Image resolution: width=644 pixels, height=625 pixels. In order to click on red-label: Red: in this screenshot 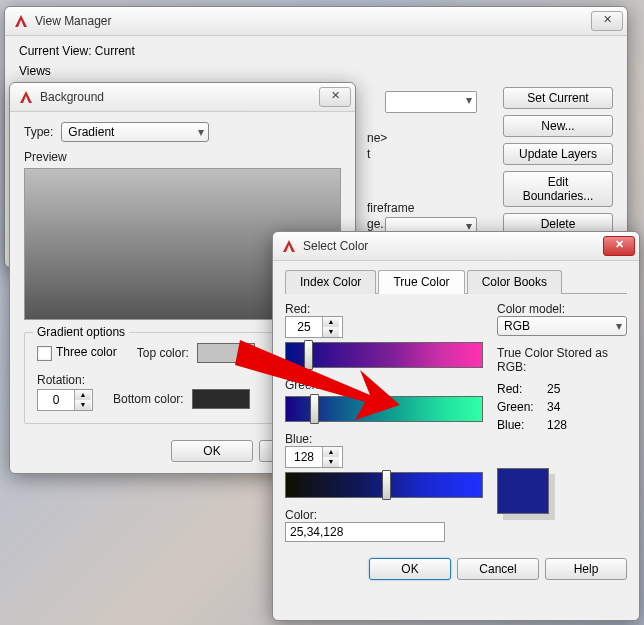, I will do `click(384, 309)`.